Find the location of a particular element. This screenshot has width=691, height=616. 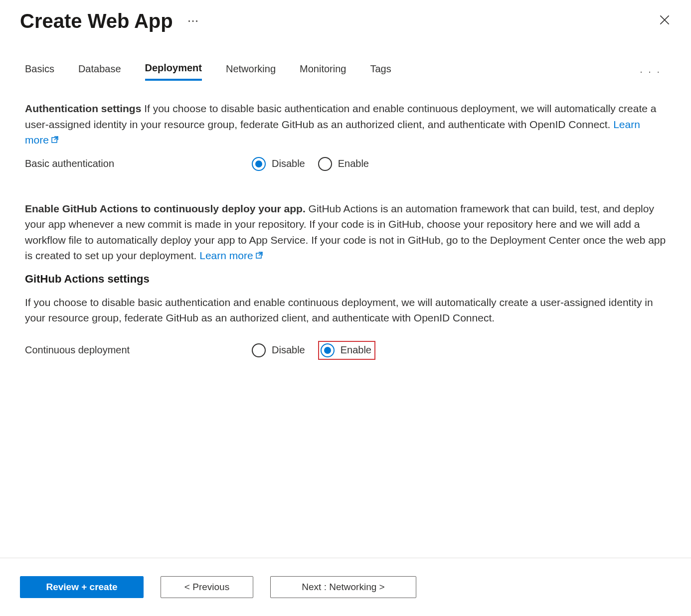

continuous-deployment-field: Continuous deployment Disable Enable is located at coordinates (346, 350).